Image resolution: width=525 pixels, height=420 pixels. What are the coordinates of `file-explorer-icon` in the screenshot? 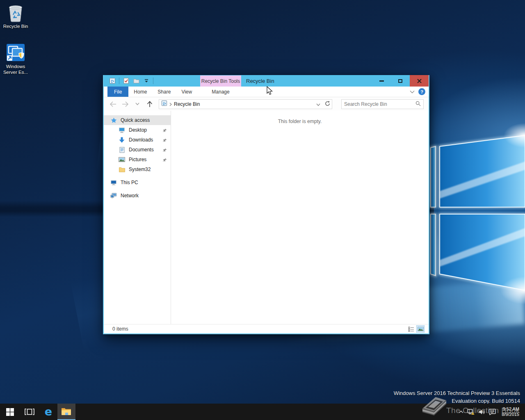 It's located at (66, 411).